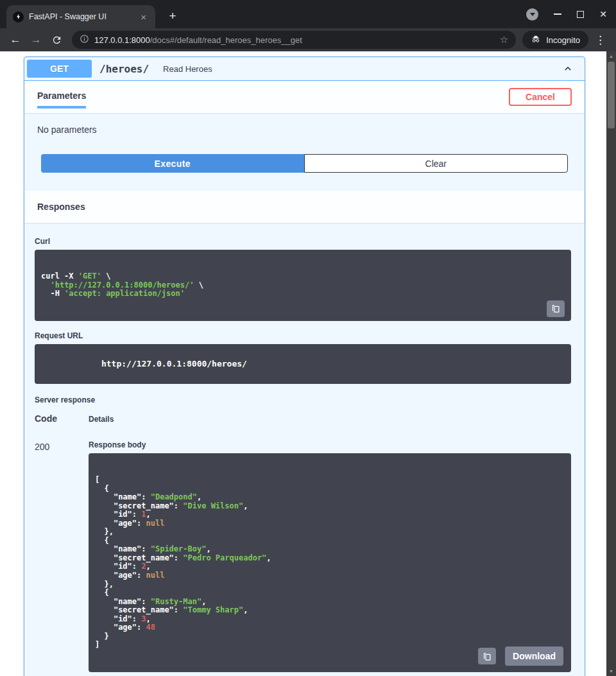  I want to click on collapse-chevron-icon, so click(568, 69).